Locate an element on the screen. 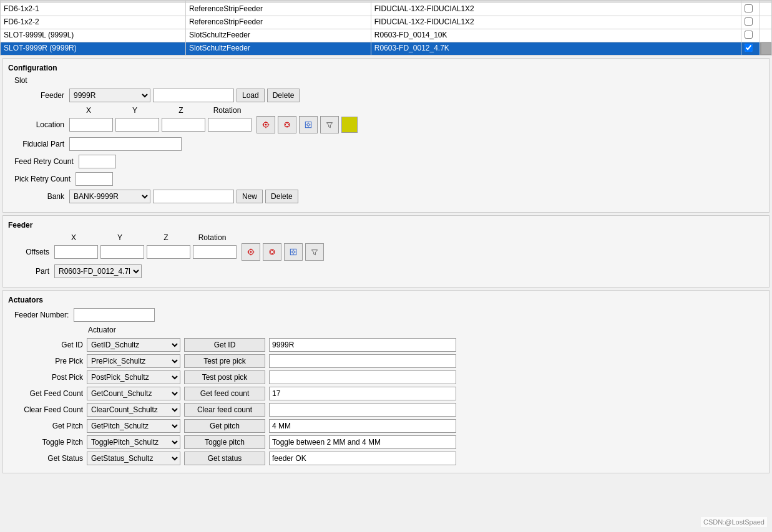 The image size is (772, 532). delete-bank-button: Delete is located at coordinates (282, 196).